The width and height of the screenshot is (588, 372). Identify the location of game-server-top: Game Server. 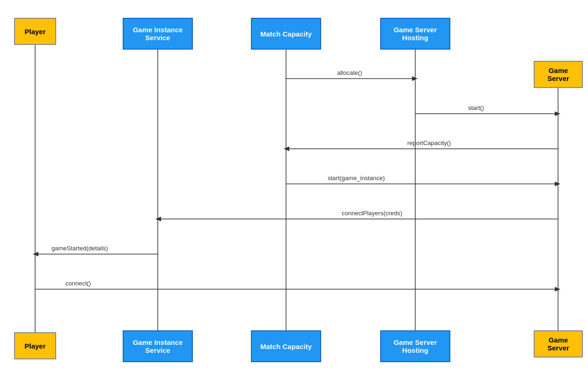
(558, 74).